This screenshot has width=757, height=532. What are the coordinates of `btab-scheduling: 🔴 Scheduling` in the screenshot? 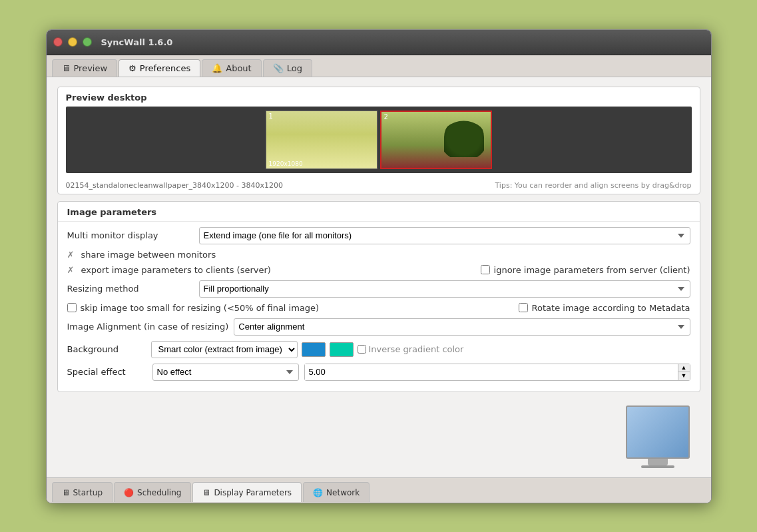 It's located at (152, 492).